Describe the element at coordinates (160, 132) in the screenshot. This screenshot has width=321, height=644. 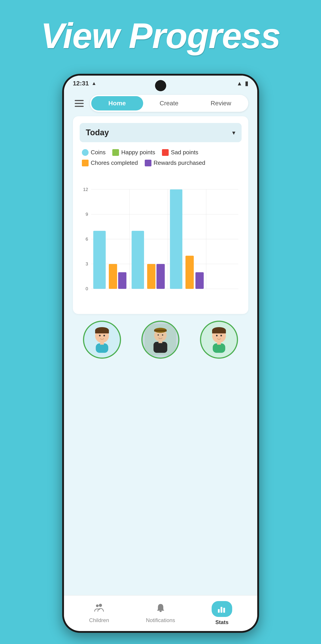
I see `period-selector: Today ▾` at that location.